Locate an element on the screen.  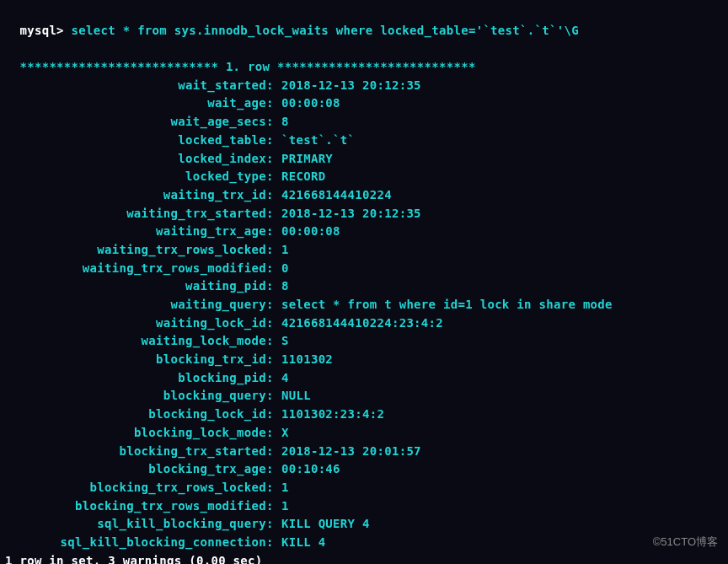
field-key: blocking_pid is located at coordinates (136, 379).